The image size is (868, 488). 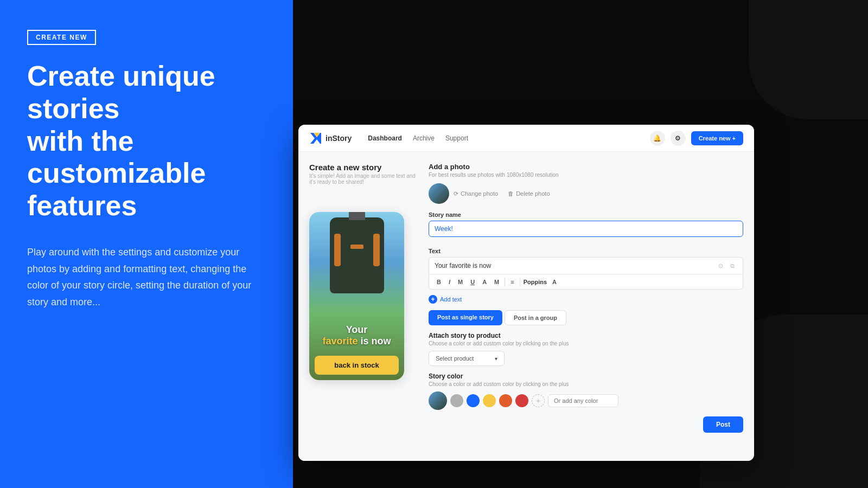 I want to click on post-single-tab: Post as single story, so click(x=465, y=318).